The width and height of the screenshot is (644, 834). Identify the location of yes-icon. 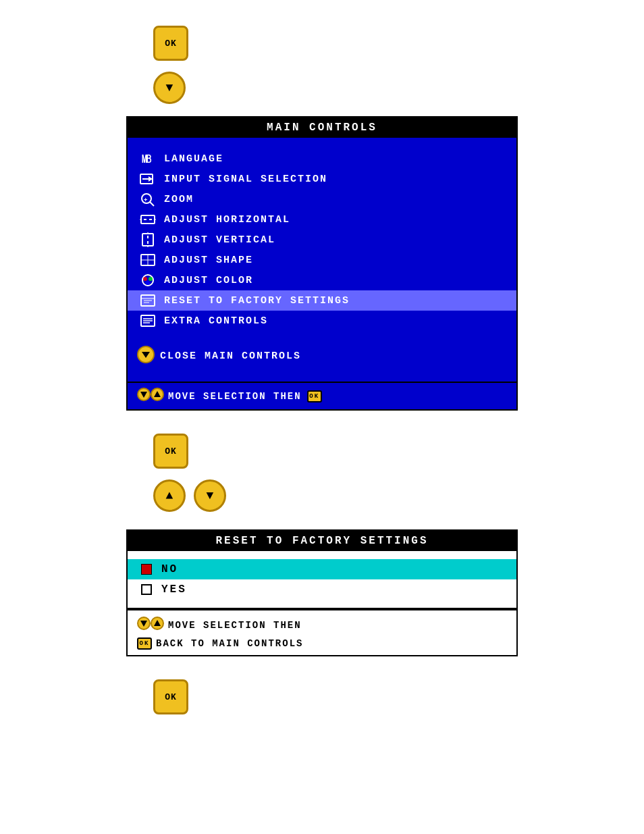
(146, 590).